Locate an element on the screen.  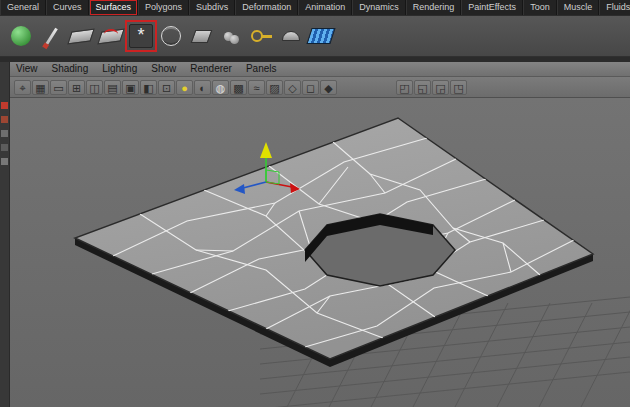
panel-menubar: View Shading Lighting Show Renderer Pane… is located at coordinates (320, 70).